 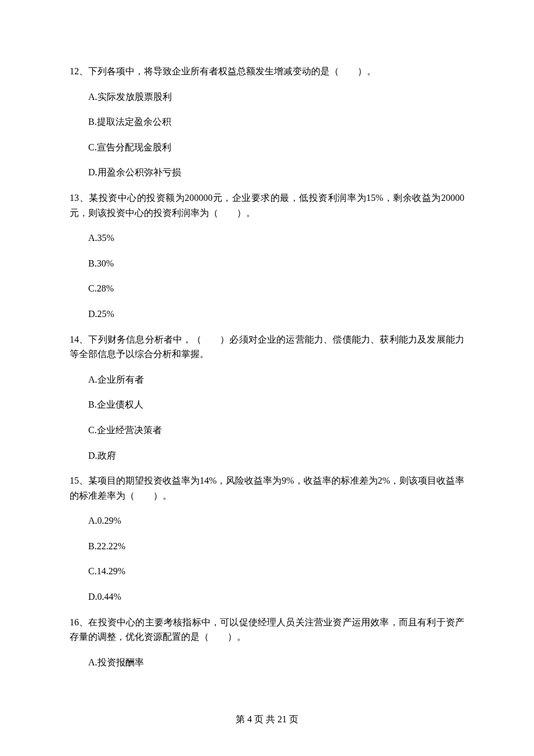 I want to click on question-12-option-d: D.用盈余公积弥补亏损, so click(x=276, y=172).